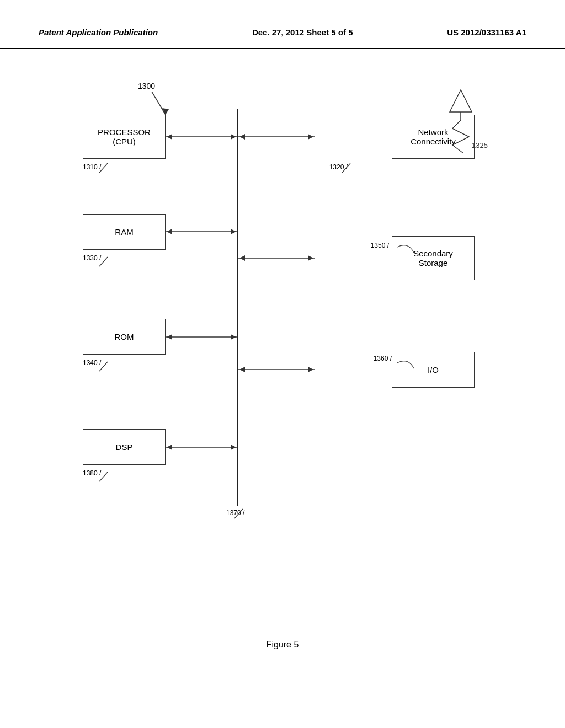  I want to click on patent-number-label: US 2012/0331163 A1, so click(487, 32).